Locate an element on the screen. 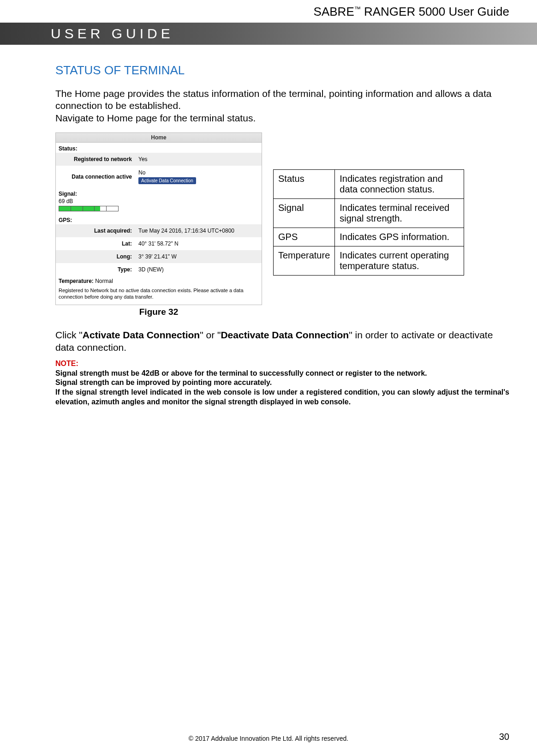 The width and height of the screenshot is (537, 756). desc-val-3: Indicates current operating temperature … is located at coordinates (400, 260).